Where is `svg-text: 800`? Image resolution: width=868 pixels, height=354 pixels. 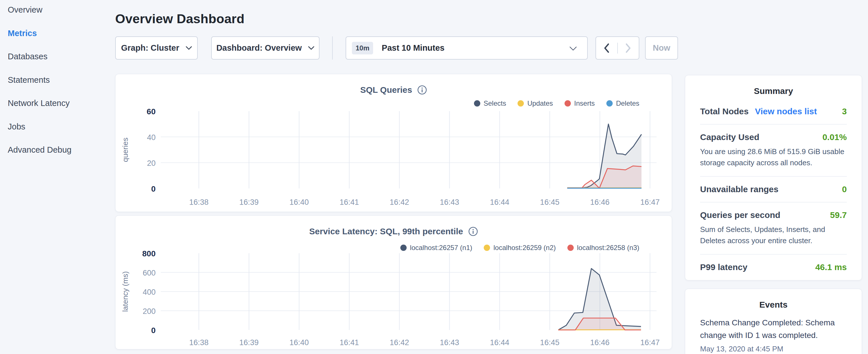
svg-text: 800 is located at coordinates (149, 254).